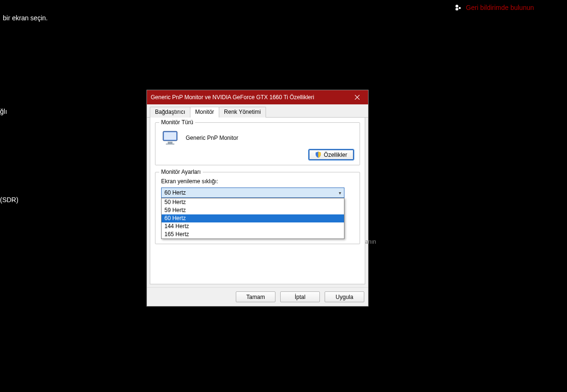 This screenshot has width=567, height=392. What do you see at coordinates (171, 138) in the screenshot?
I see `monitor-icon` at bounding box center [171, 138].